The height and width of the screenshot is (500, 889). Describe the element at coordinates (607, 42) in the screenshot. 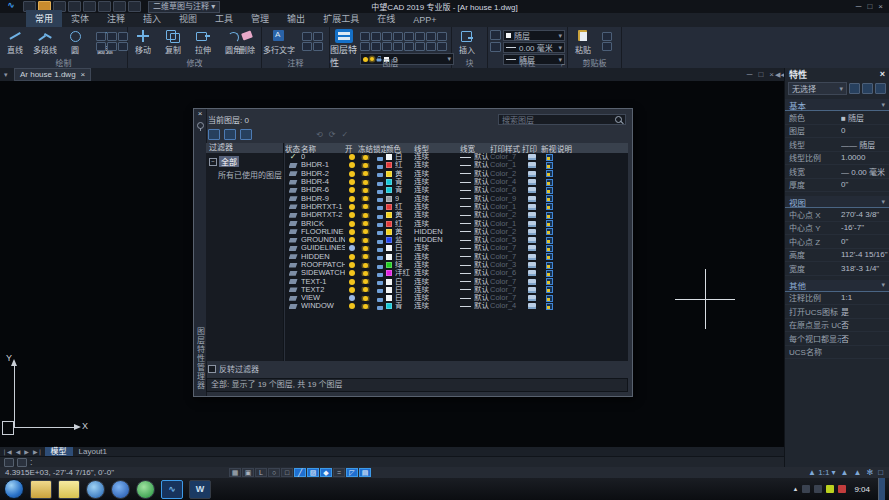

I see `clipboard-more-icons` at that location.